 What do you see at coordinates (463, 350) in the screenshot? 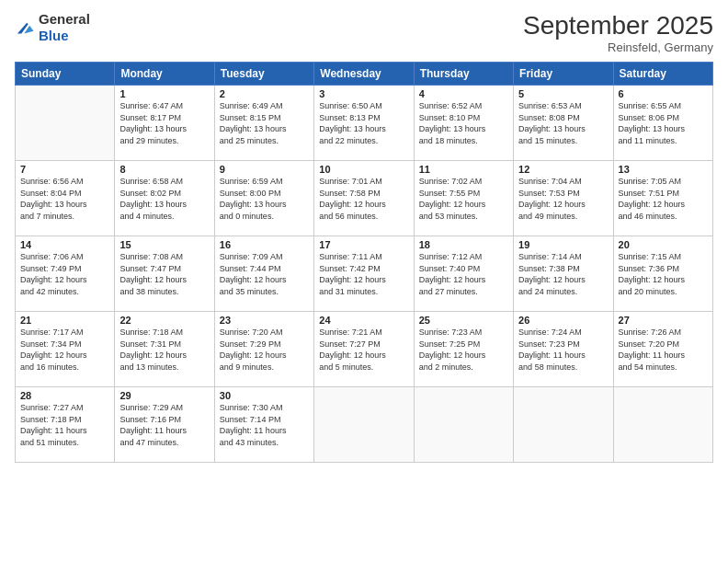
I see `calendar-day: 25Sunrise: 7:23 AM Sunset: 7:25 PM Dayli…` at bounding box center [463, 350].